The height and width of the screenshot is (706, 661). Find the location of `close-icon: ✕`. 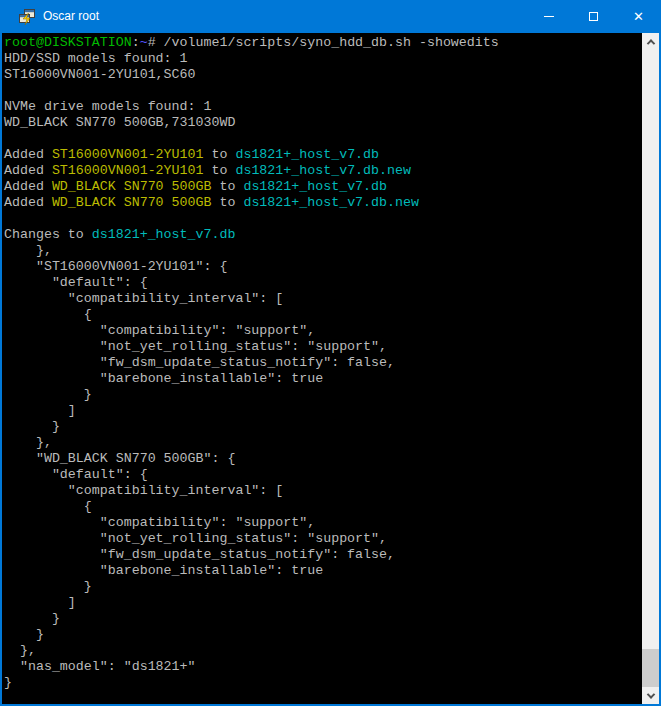

close-icon: ✕ is located at coordinates (638, 16).